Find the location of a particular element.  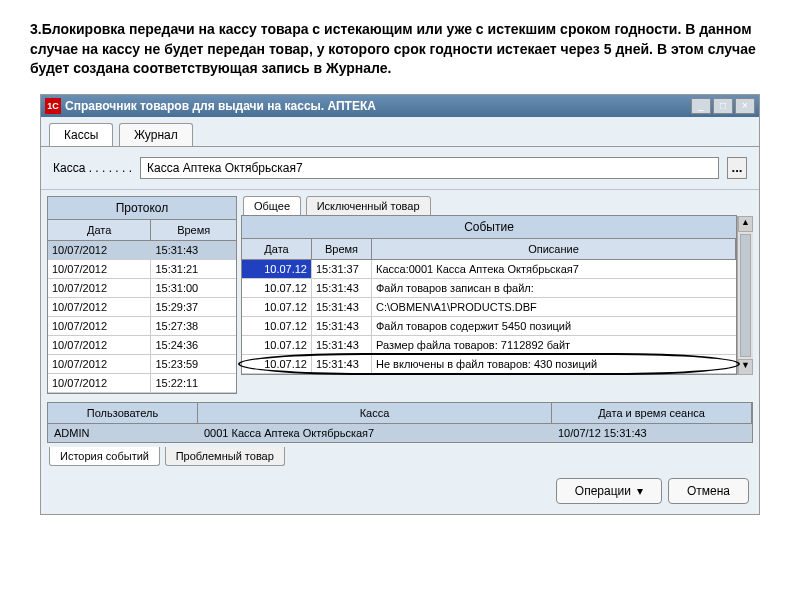

scroll-up-icon: ▲ is located at coordinates (746, 224).